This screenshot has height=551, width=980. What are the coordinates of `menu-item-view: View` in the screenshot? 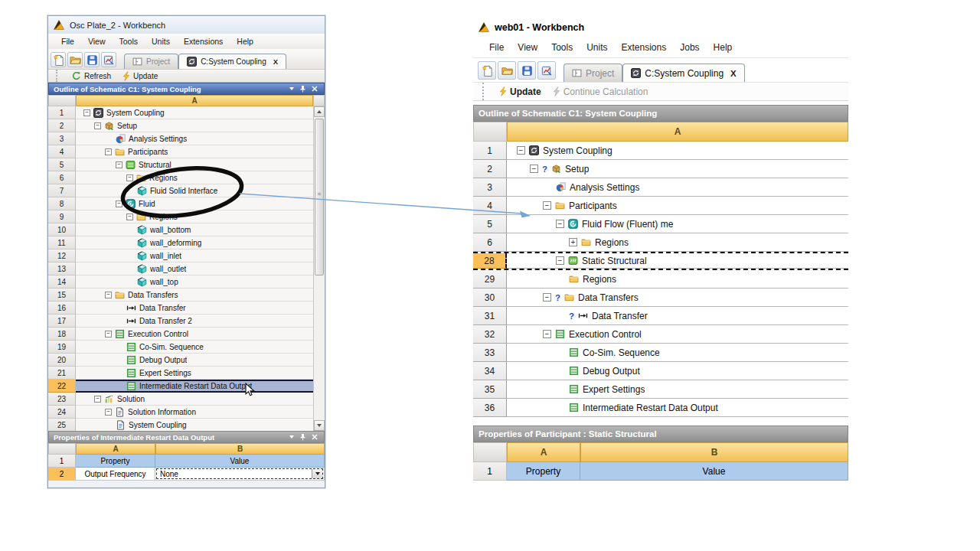 It's located at (528, 47).